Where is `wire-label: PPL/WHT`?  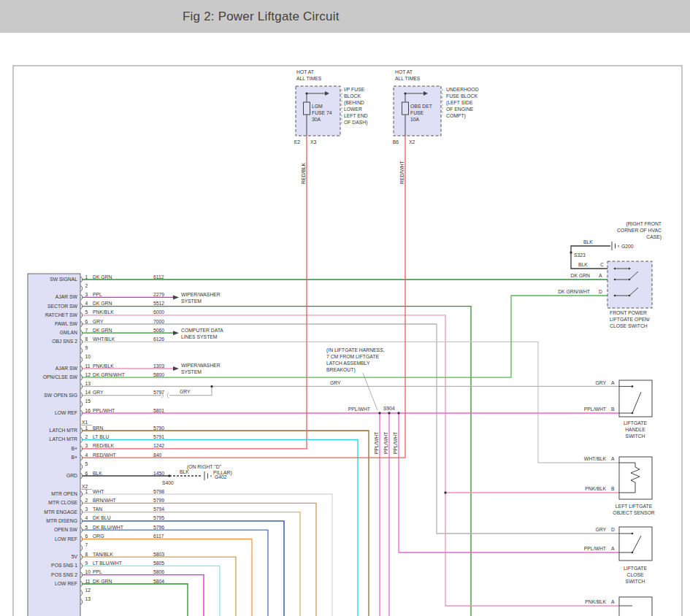 wire-label: PPL/WHT is located at coordinates (595, 549).